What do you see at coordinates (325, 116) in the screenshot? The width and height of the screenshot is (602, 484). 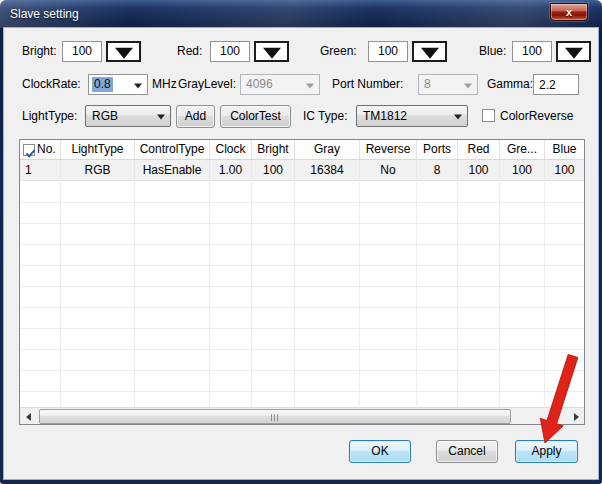 I see `ictype-label: IC Type:` at bounding box center [325, 116].